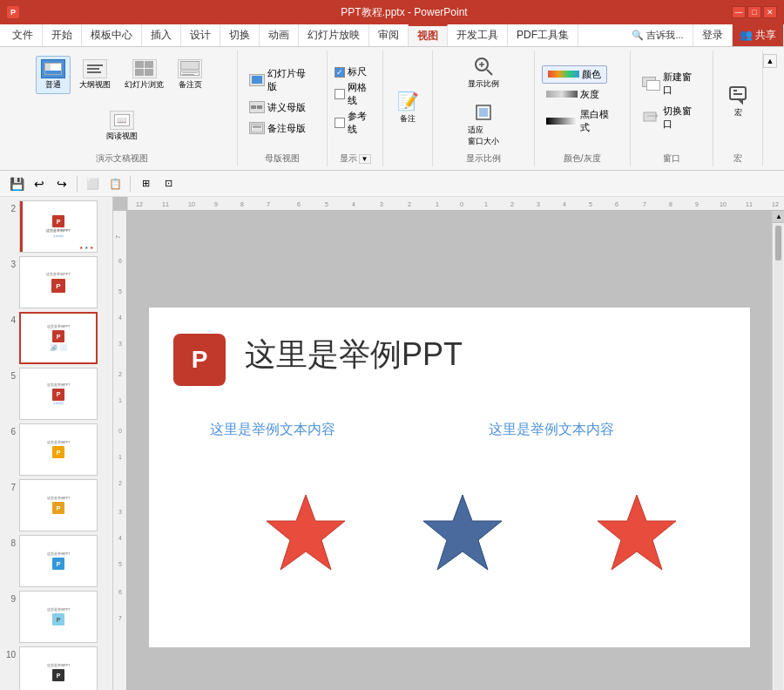 This screenshot has width=784, height=690. What do you see at coordinates (477, 35) in the screenshot?
I see `tab-developer: 开发工具` at bounding box center [477, 35].